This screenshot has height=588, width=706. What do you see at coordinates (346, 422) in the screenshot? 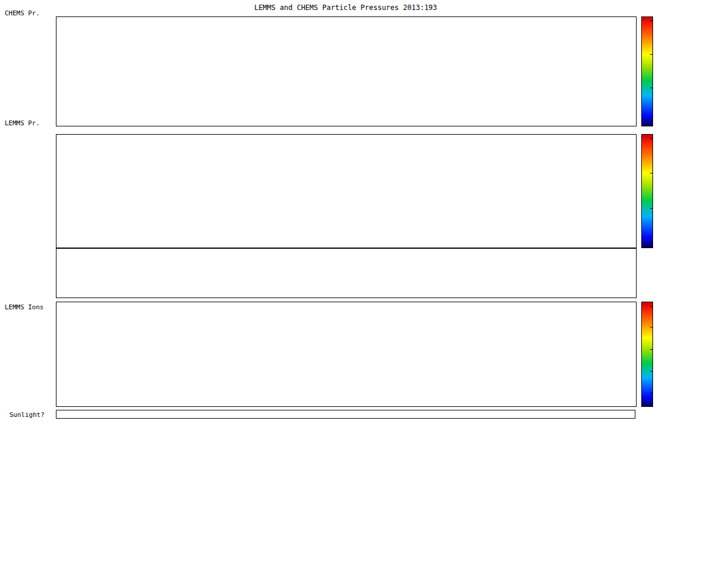
I see `time-axis-ticks` at bounding box center [346, 422].